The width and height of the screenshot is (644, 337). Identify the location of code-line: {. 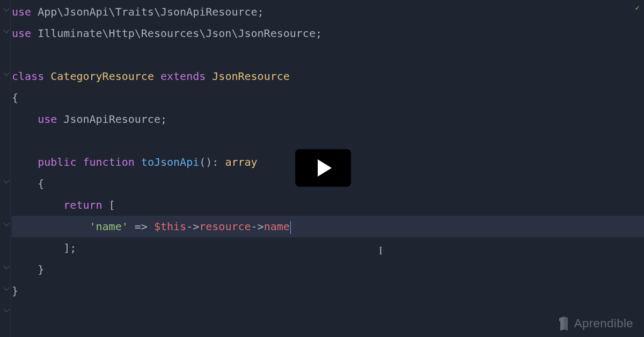
(328, 98).